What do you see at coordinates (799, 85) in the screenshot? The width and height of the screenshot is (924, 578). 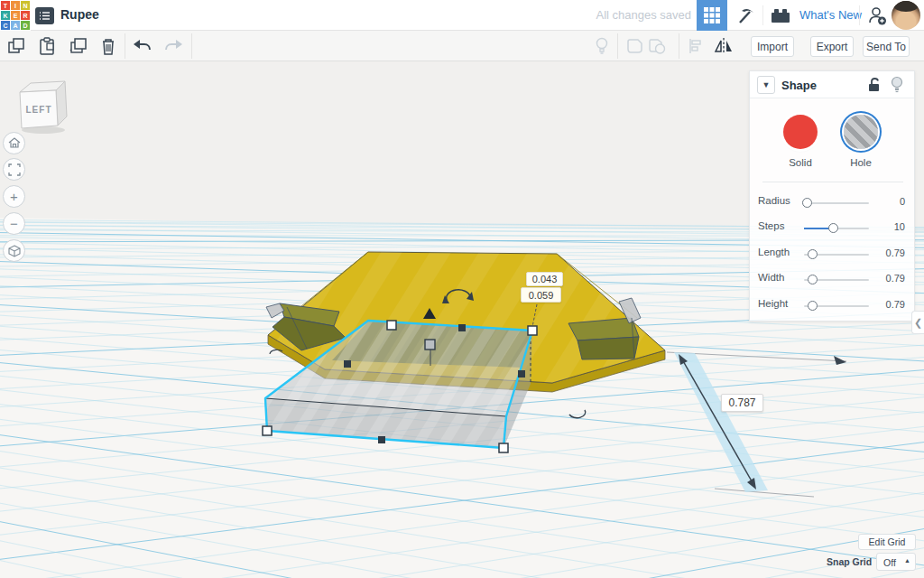 I see `panel-title: Shape` at bounding box center [799, 85].